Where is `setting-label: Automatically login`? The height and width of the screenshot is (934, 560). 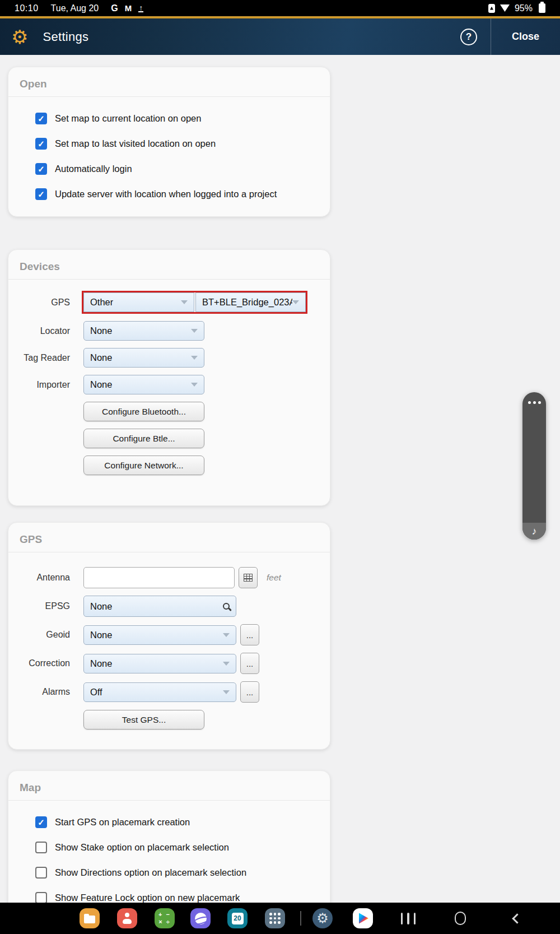
setting-label: Automatically login is located at coordinates (94, 169).